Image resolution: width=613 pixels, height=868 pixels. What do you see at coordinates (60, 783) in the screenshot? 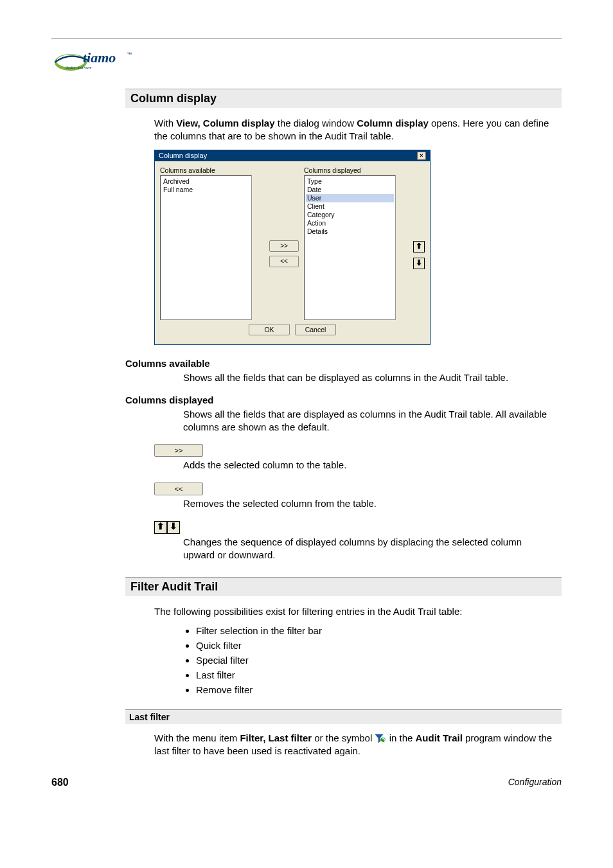
I see `page-number: 680` at bounding box center [60, 783].